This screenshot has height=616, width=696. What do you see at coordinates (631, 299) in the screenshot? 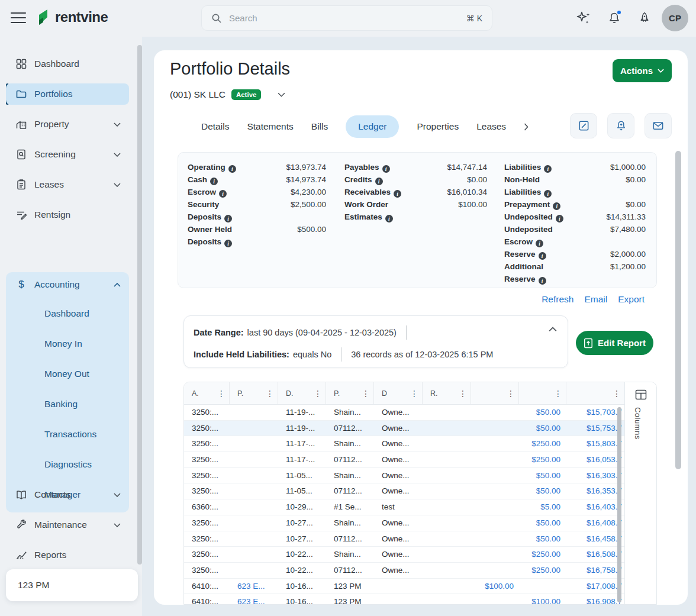
I see `export-link: Export` at bounding box center [631, 299].